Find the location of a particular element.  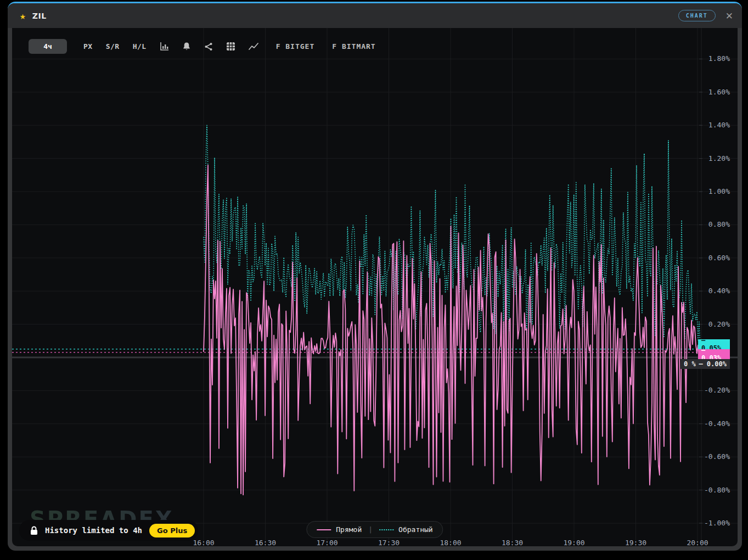

legend-item-reverse: Обратный is located at coordinates (406, 529).